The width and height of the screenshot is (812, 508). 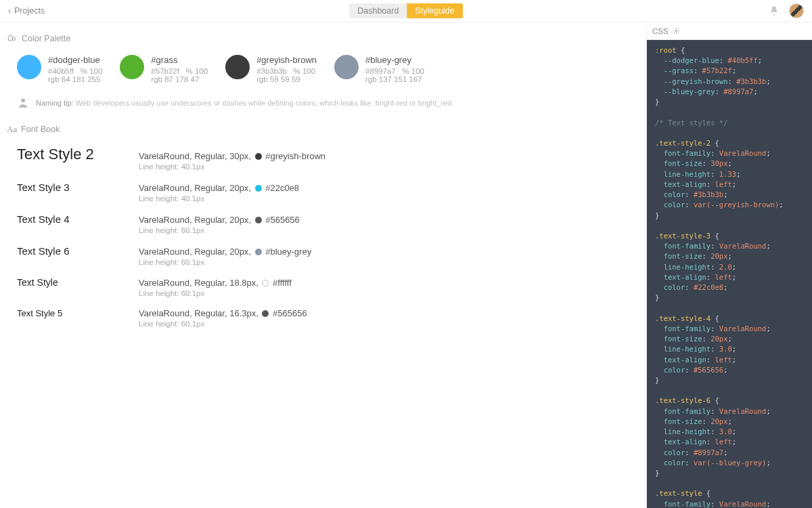 What do you see at coordinates (23, 103) in the screenshot?
I see `tip-person-icon` at bounding box center [23, 103].